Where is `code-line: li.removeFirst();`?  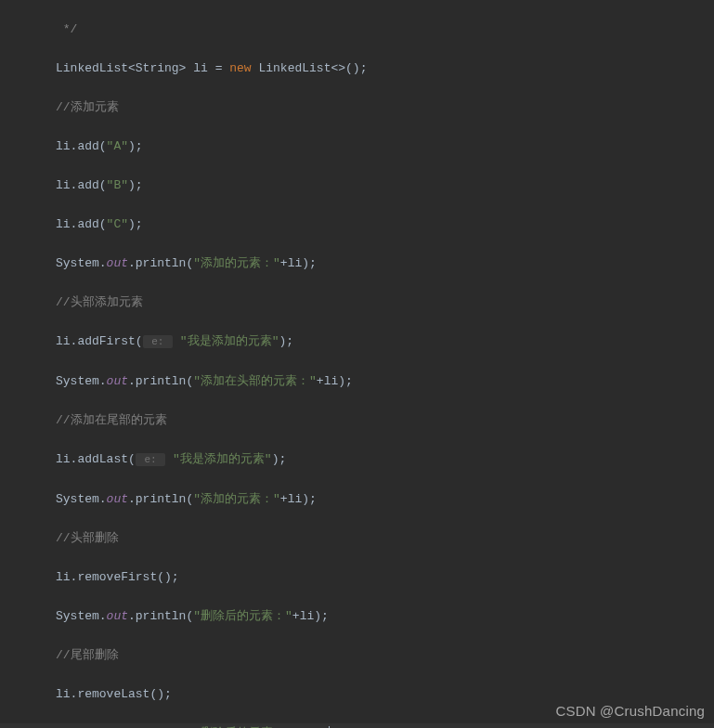
code-line: li.removeFirst(); is located at coordinates (384, 578).